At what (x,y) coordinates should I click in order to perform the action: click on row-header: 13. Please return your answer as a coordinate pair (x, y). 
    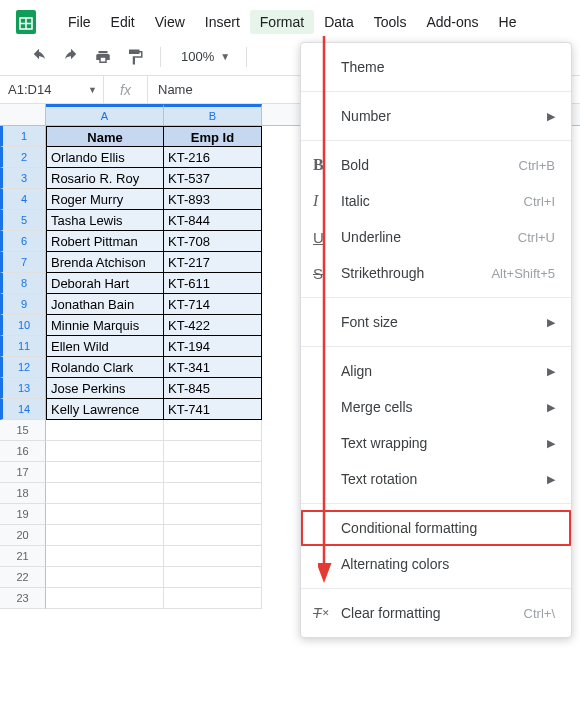
    Looking at the image, I should click on (23, 388).